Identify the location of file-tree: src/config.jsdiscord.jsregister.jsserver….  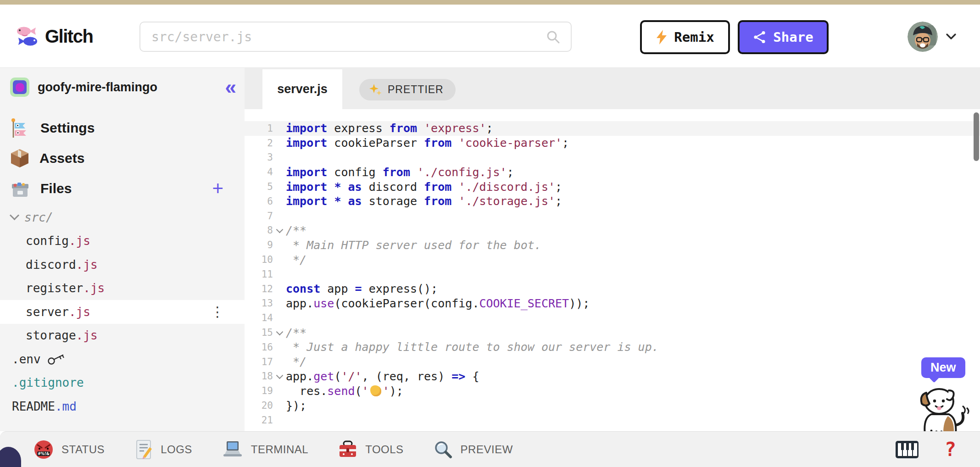
(122, 312).